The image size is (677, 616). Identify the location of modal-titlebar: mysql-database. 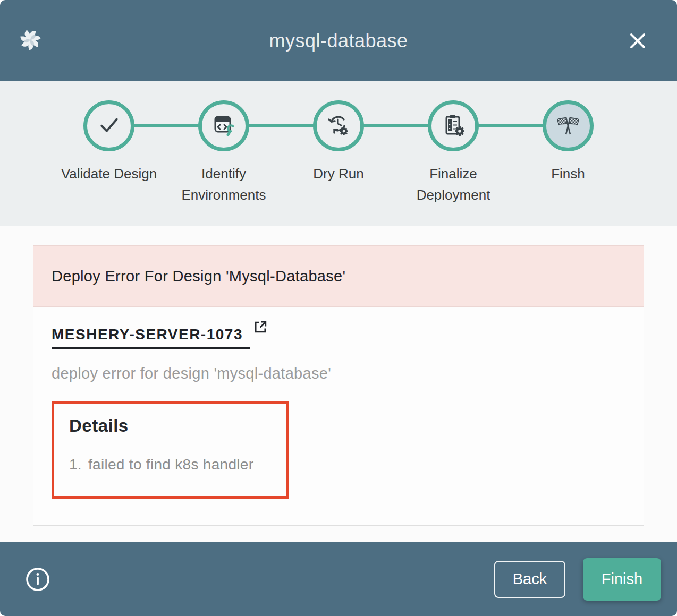
(338, 40).